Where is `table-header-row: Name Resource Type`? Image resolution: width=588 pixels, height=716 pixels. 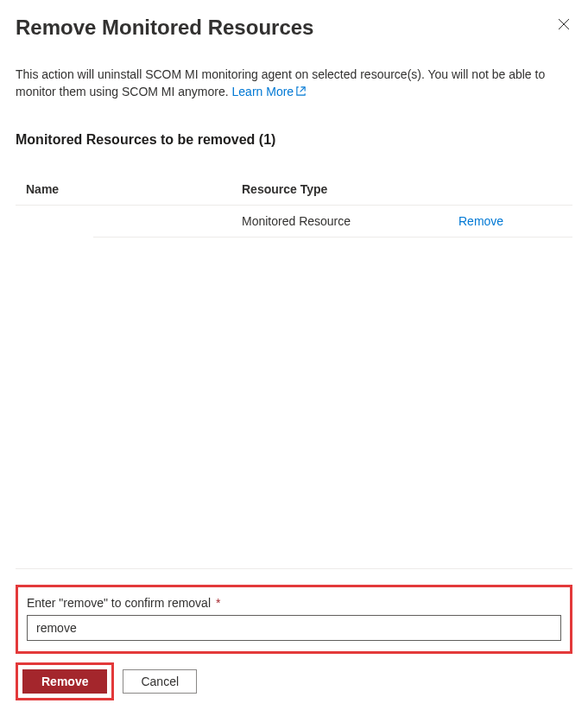 table-header-row: Name Resource Type is located at coordinates (294, 190).